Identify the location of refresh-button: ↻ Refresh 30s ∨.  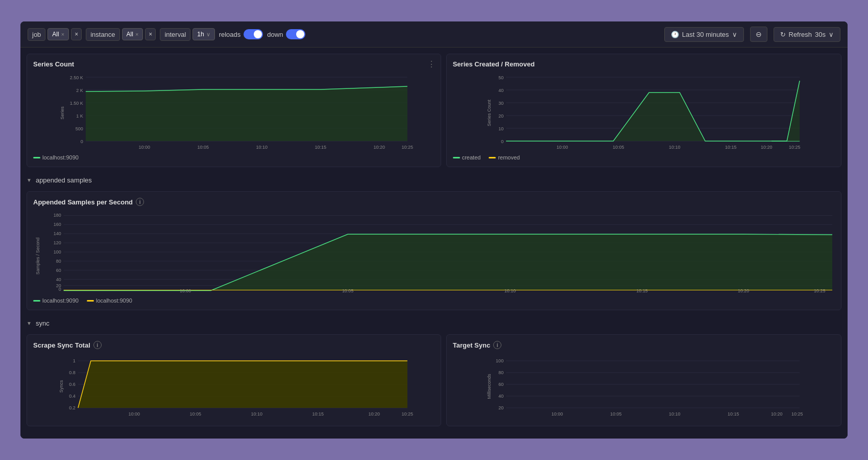
(807, 35).